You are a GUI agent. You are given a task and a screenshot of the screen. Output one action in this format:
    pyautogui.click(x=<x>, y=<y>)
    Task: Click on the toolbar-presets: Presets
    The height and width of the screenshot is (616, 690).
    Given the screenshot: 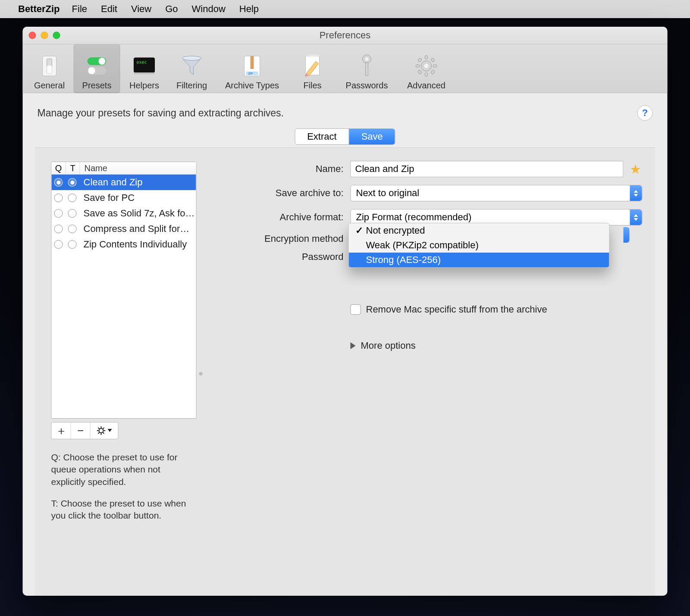 What is the action you would take?
    pyautogui.click(x=97, y=69)
    